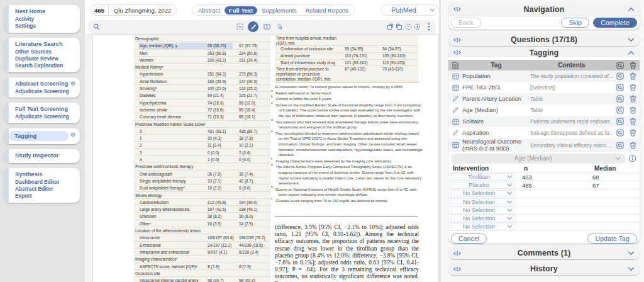  What do you see at coordinates (572, 76) in the screenshot?
I see `tag-contents: The study population consisted of…` at bounding box center [572, 76].